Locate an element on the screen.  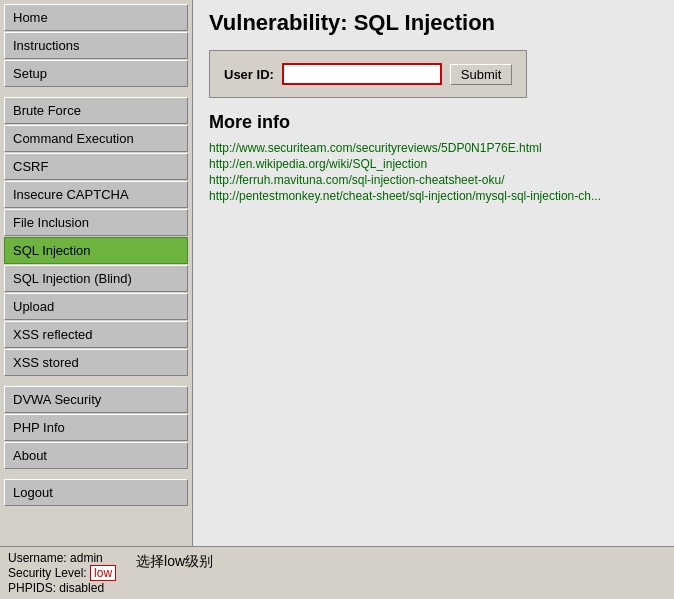
info-link-3: http://ferruh.mavituna.com/sql-injection… is located at coordinates (434, 180).